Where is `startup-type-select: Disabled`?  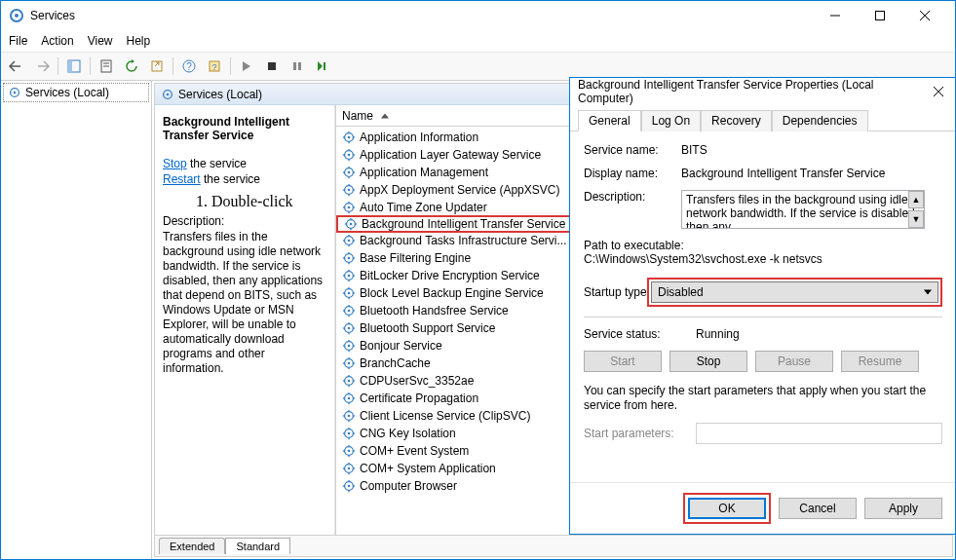 startup-type-select: Disabled is located at coordinates (795, 292).